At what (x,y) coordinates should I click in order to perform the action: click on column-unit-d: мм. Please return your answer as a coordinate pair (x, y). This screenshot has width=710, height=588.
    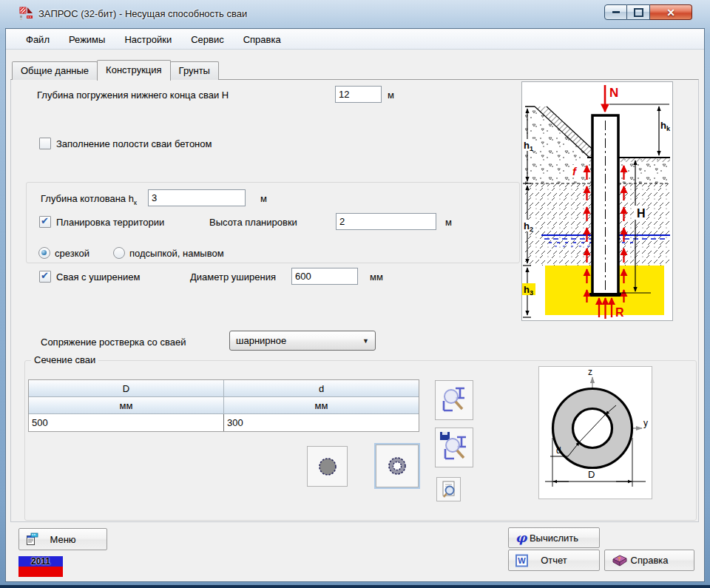
    Looking at the image, I should click on (321, 405).